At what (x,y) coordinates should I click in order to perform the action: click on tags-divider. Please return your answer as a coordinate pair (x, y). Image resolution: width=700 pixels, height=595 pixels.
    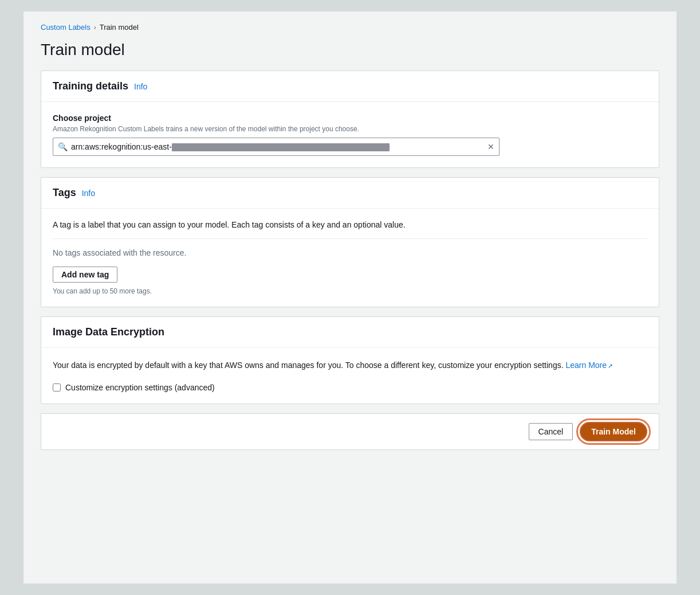
    Looking at the image, I should click on (350, 238).